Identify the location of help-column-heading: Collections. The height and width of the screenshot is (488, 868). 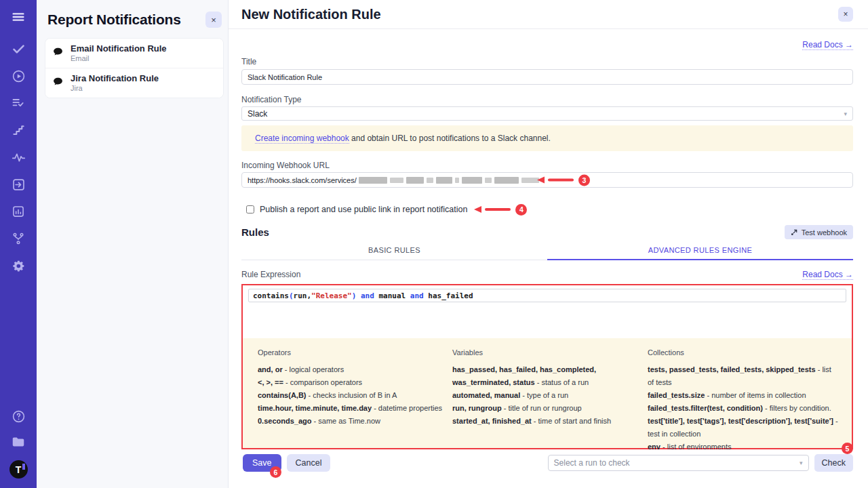
(743, 352).